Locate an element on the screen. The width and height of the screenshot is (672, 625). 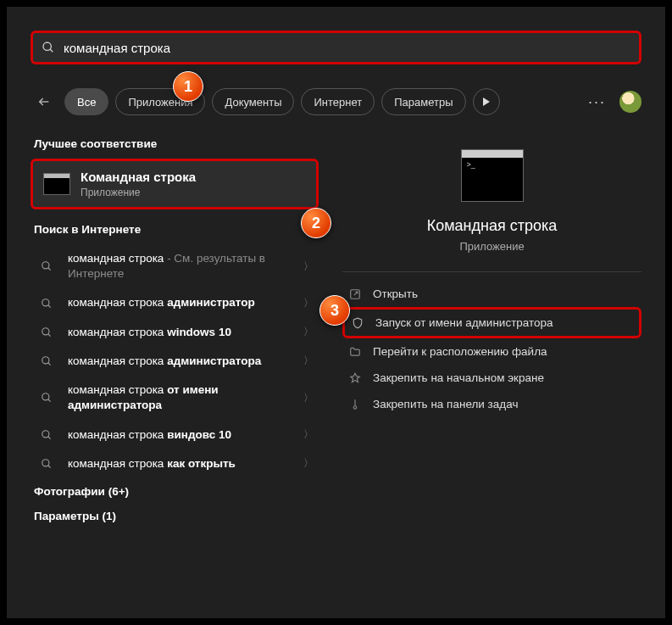
preview-app-icon is located at coordinates (492, 176).